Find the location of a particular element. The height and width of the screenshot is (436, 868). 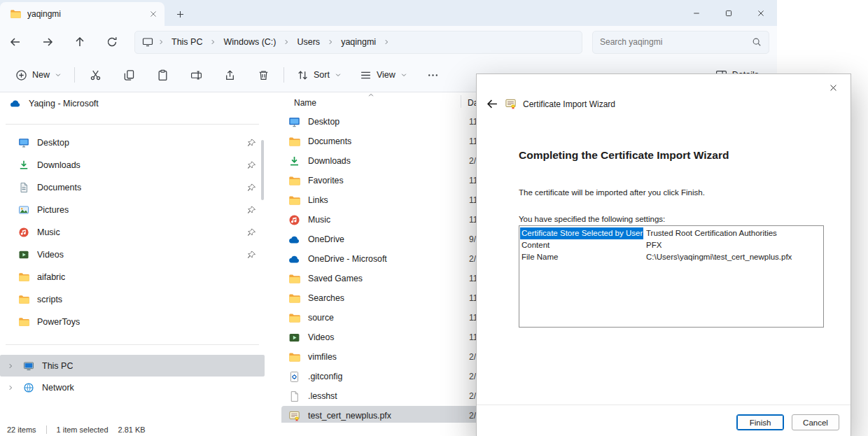

paste-button is located at coordinates (162, 75).